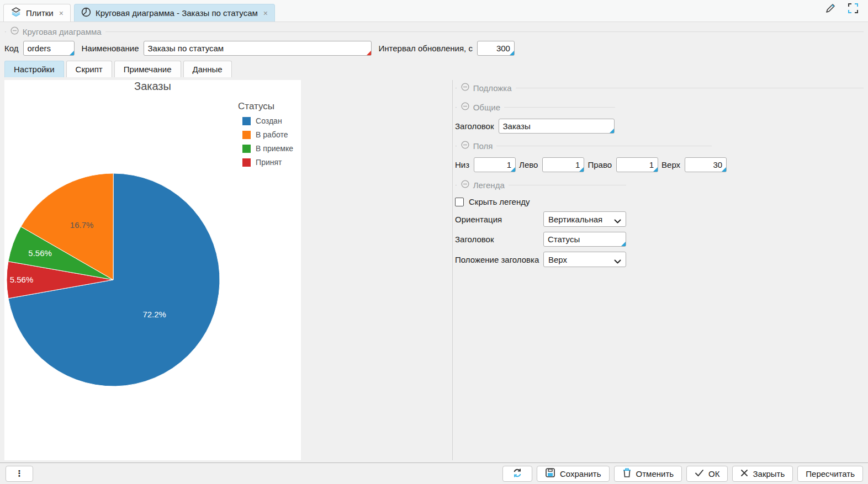 The height and width of the screenshot is (484, 868). What do you see at coordinates (648, 474) in the screenshot?
I see `cancel-button: Отменить` at bounding box center [648, 474].